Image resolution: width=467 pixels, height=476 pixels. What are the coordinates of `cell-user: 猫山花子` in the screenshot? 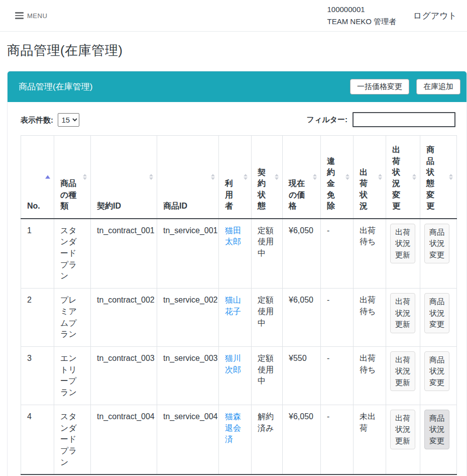 It's located at (235, 318).